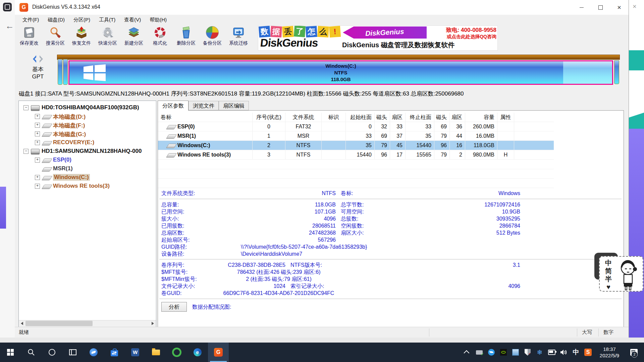  What do you see at coordinates (87, 117) in the screenshot?
I see `tree-item-local-d: + 本地磁盘(D:)` at bounding box center [87, 117].